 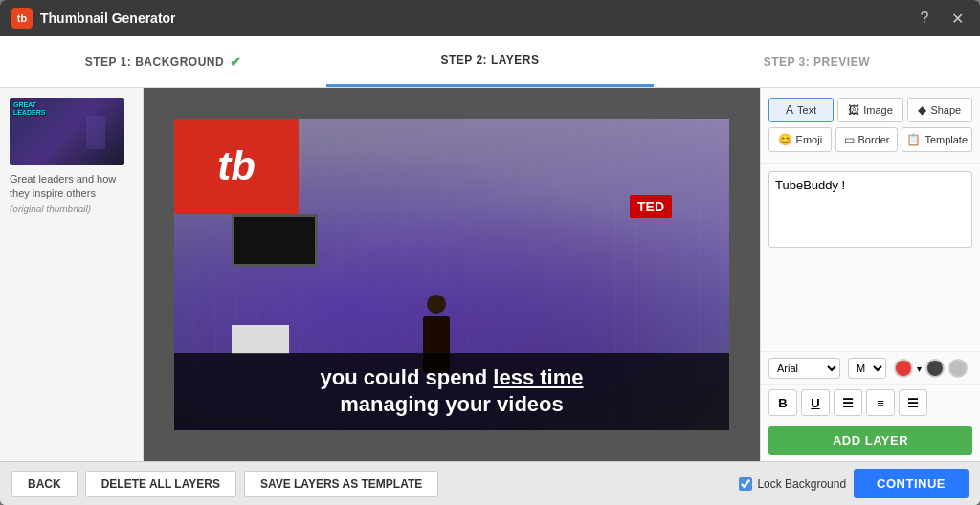 I want to click on align-right-button: ☰, so click(x=913, y=403).